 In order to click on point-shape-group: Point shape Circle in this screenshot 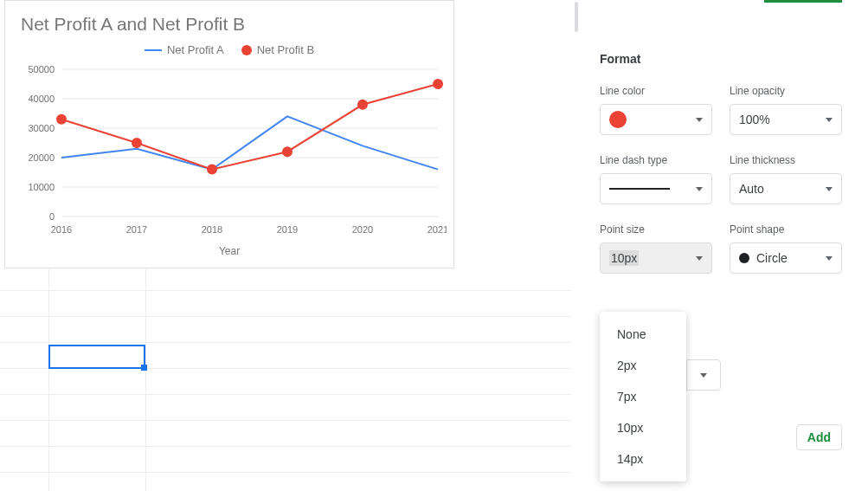, I will do `click(786, 249)`.